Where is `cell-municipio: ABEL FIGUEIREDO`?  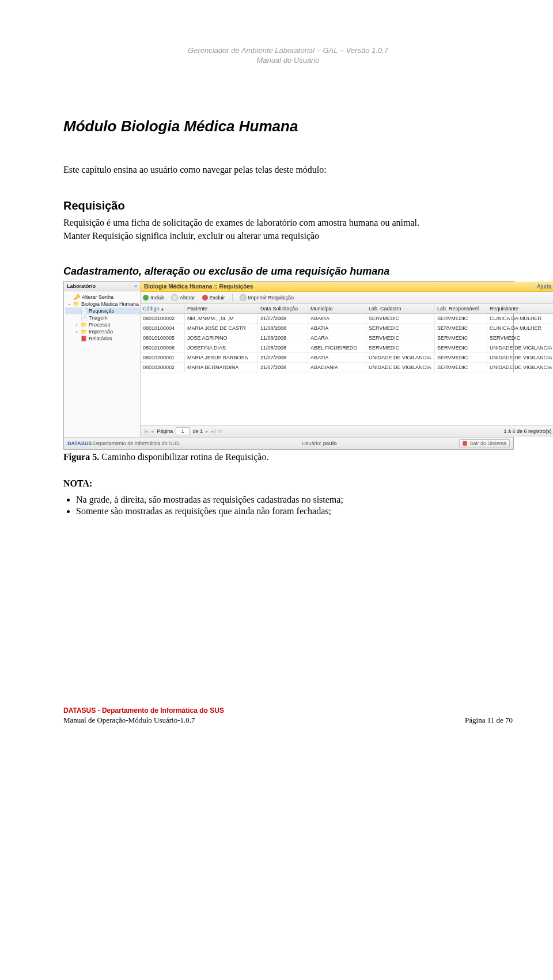 cell-municipio: ABEL FIGUEIREDO is located at coordinates (338, 348).